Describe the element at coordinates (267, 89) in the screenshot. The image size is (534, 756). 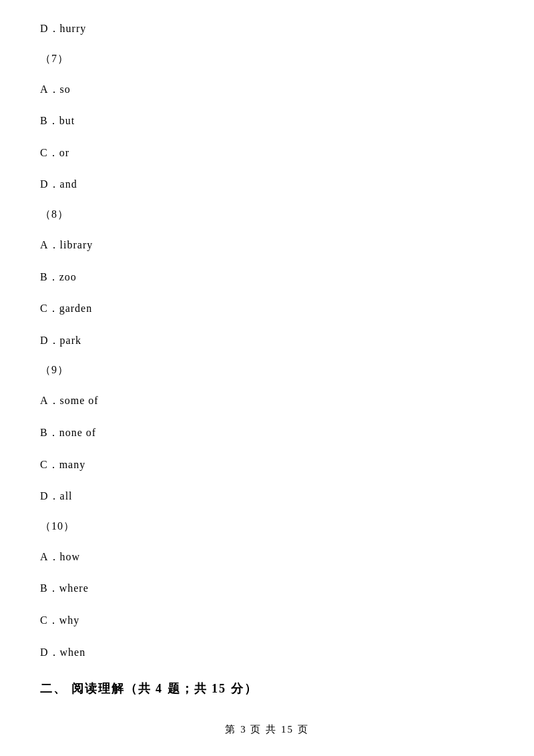
I see `option-7a: A．so` at that location.